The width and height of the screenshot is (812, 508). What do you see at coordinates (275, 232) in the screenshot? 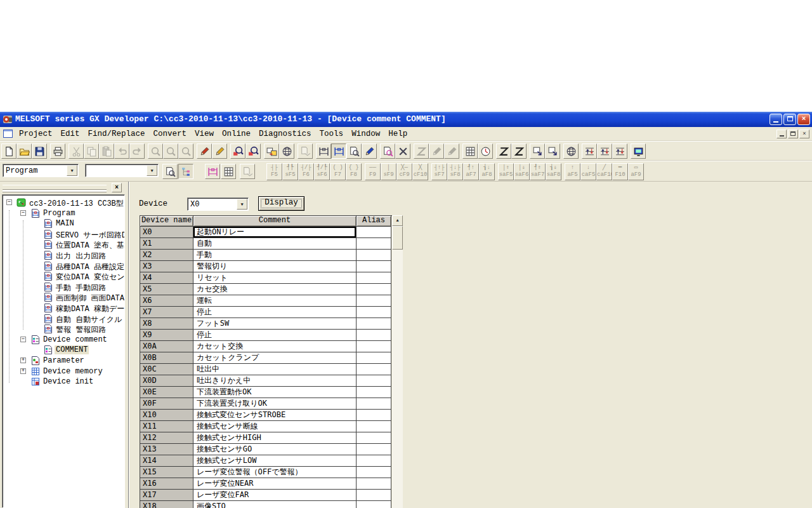
I see `comment-cell: 起動ONリレー` at bounding box center [275, 232].